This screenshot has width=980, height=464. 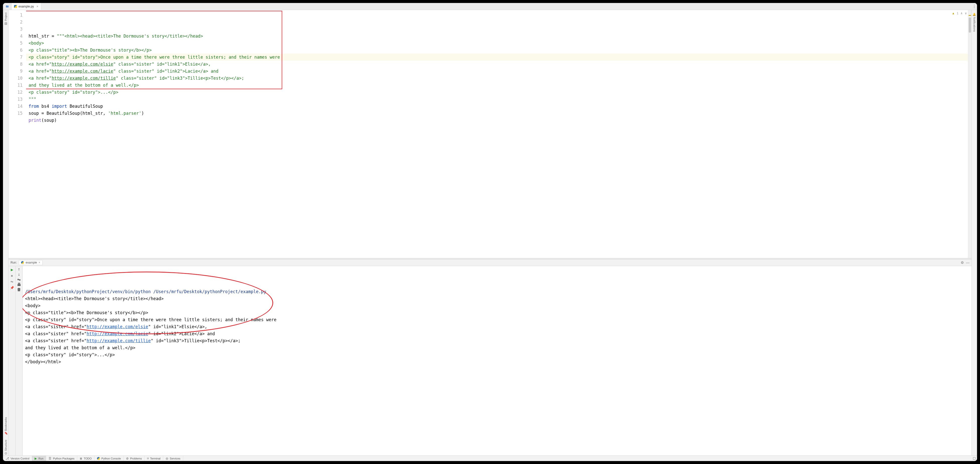 What do you see at coordinates (19, 274) in the screenshot?
I see `scroll-down-button: ↓` at bounding box center [19, 274].